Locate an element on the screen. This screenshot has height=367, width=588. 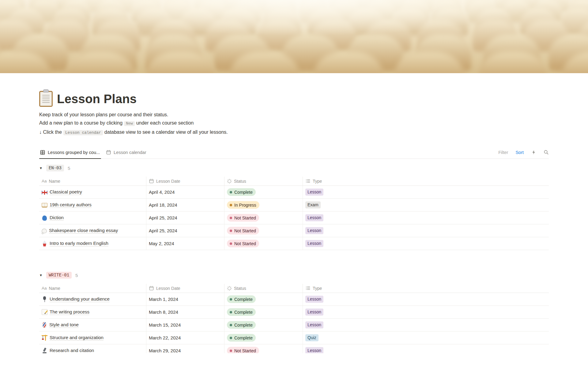
lesson-calendar-chip: Lesson calendar is located at coordinates (83, 133).